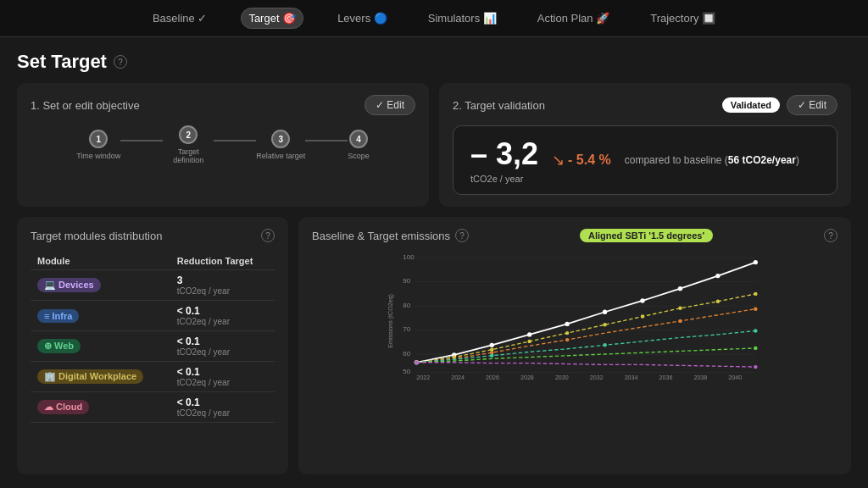 Image resolution: width=868 pixels, height=488 pixels. What do you see at coordinates (281, 139) in the screenshot?
I see `step-3-circle: 3` at bounding box center [281, 139].